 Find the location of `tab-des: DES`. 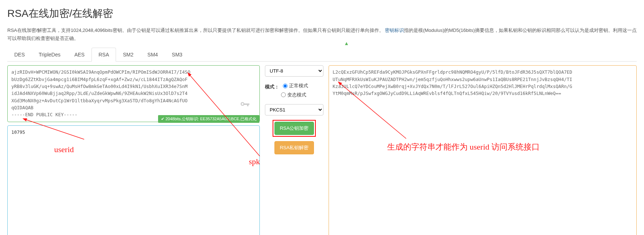

tab-des: DES is located at coordinates (20, 55).